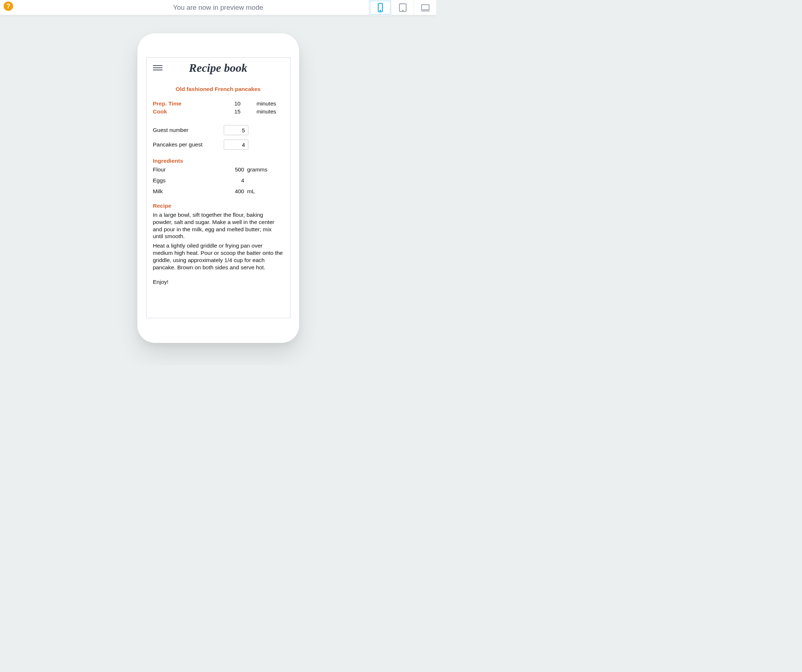 This screenshot has height=672, width=802. What do you see at coordinates (380, 8) in the screenshot?
I see `device-phone-button` at bounding box center [380, 8].